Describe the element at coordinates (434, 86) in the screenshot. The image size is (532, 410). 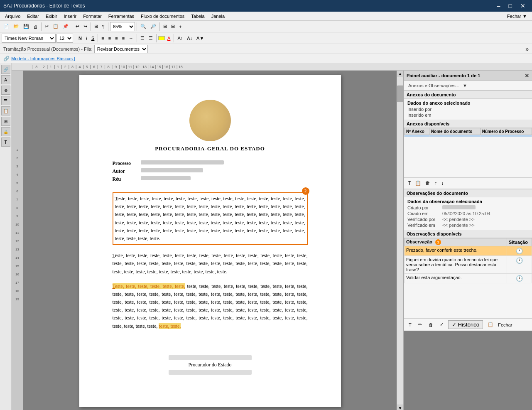
I see `panel-menu-annexes: Anexos e Observações...` at that location.